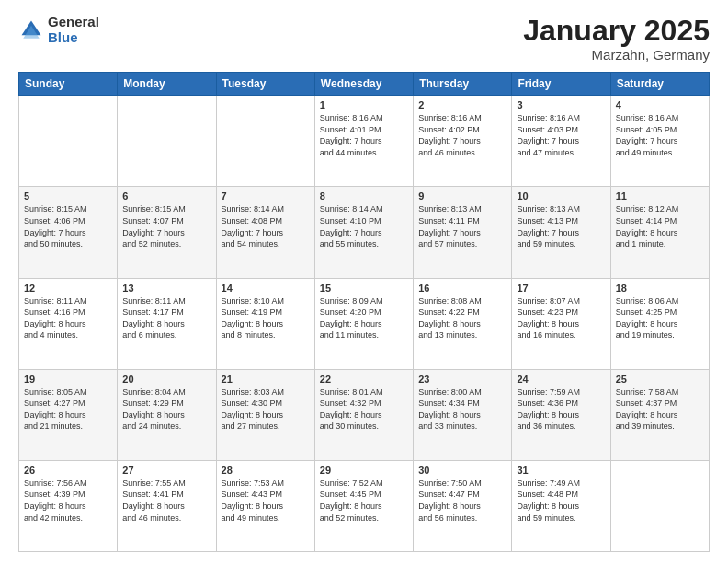  What do you see at coordinates (68, 379) in the screenshot?
I see `day-number: 19` at bounding box center [68, 379].